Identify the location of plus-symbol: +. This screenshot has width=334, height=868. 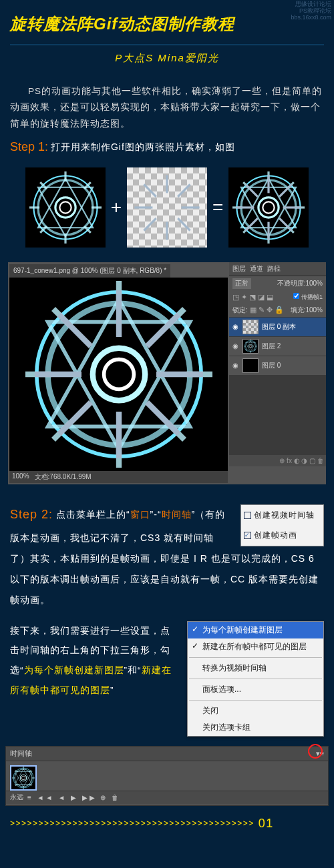
(116, 207).